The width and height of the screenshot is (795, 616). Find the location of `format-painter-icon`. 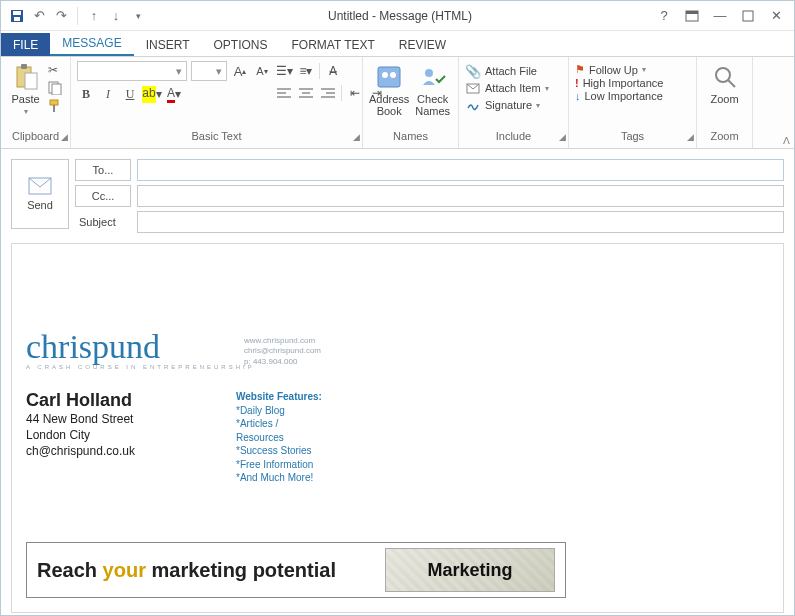

format-painter-icon is located at coordinates (56, 107).